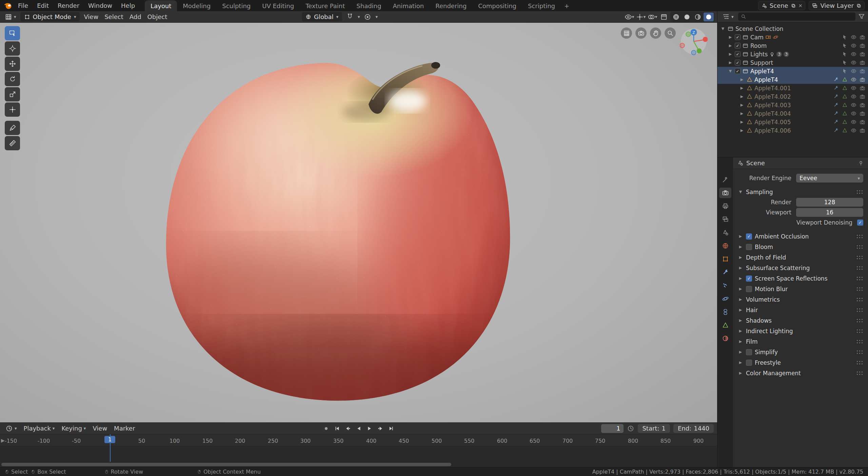 Image resolution: width=868 pixels, height=476 pixels. What do you see at coordinates (136, 17) in the screenshot?
I see `menu-add: Add` at bounding box center [136, 17].